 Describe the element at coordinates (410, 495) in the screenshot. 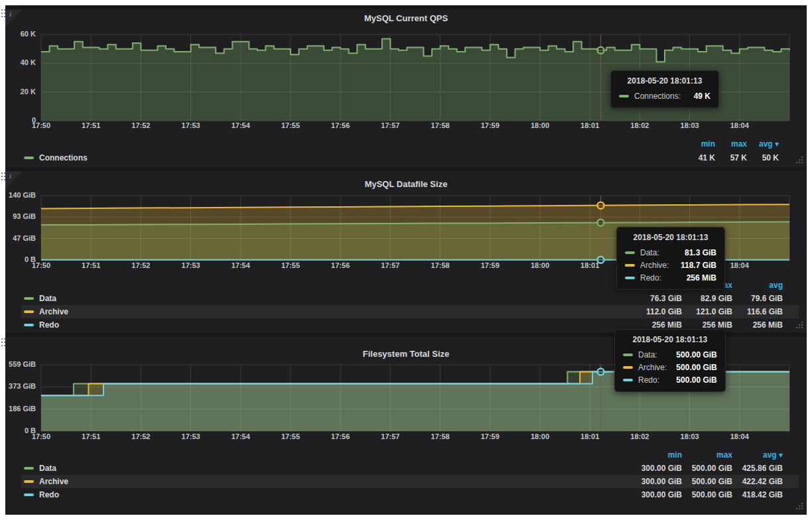

I see `legend-series-row: Redo300.00 GiB500.00 GiB418.42 GiB` at that location.